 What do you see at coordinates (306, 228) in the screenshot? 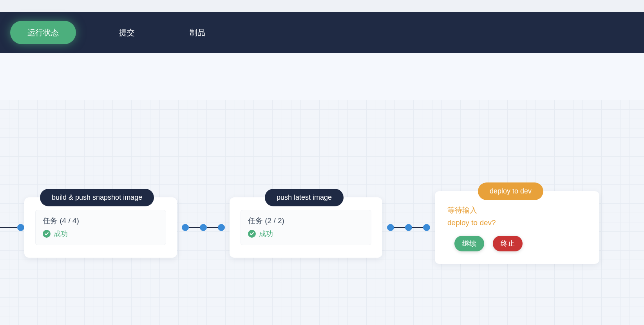
I see `stage-card: 任务 (2 / 2) 成功` at bounding box center [306, 228].